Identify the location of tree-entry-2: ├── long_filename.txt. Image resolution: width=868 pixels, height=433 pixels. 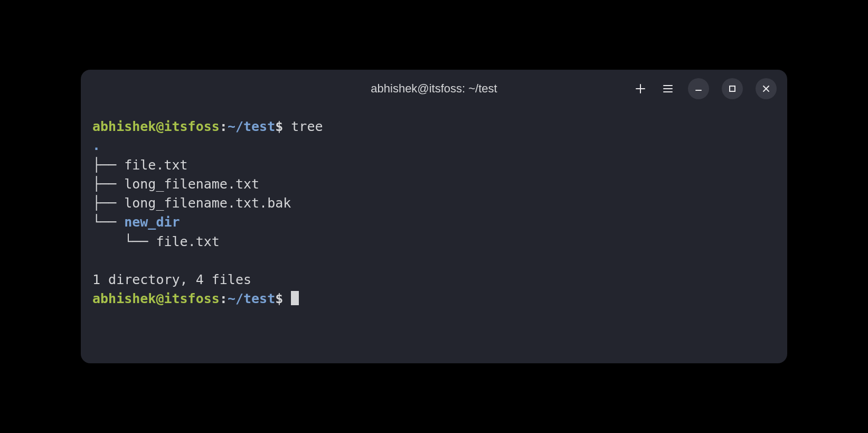
(176, 184).